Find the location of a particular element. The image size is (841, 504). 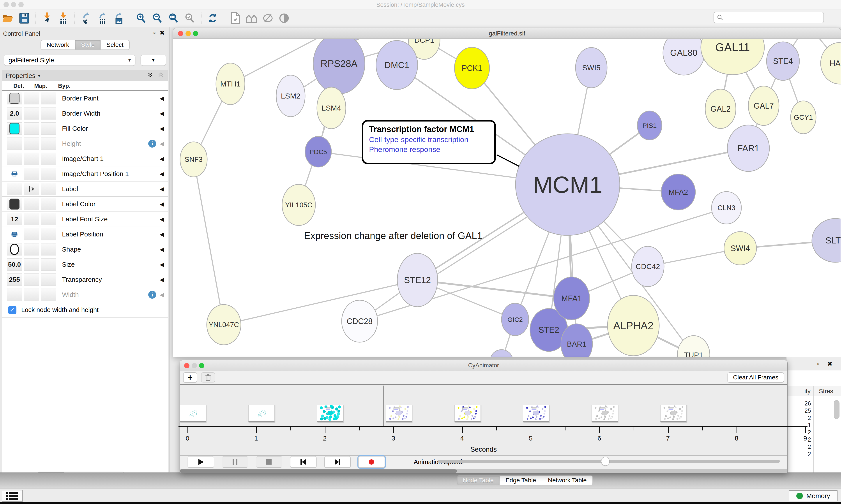

skip-end-button is located at coordinates (338, 462).